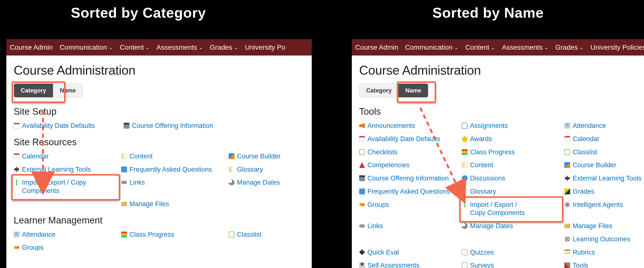 Image resolution: width=644 pixels, height=268 pixels. I want to click on link-grid: CalendarContentCourse BuilderExternal Le…, so click(159, 180).